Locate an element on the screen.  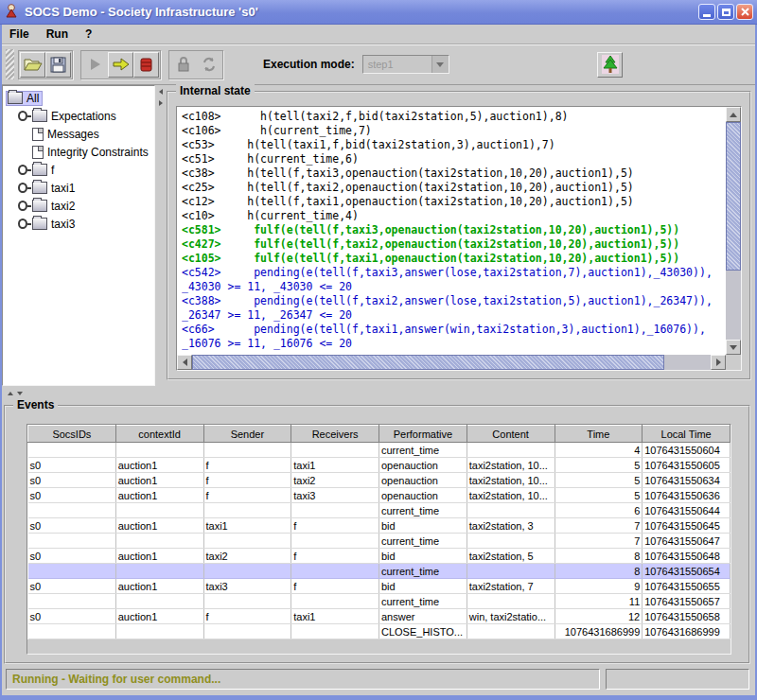
vertical-scroll-thumb is located at coordinates (733, 197).